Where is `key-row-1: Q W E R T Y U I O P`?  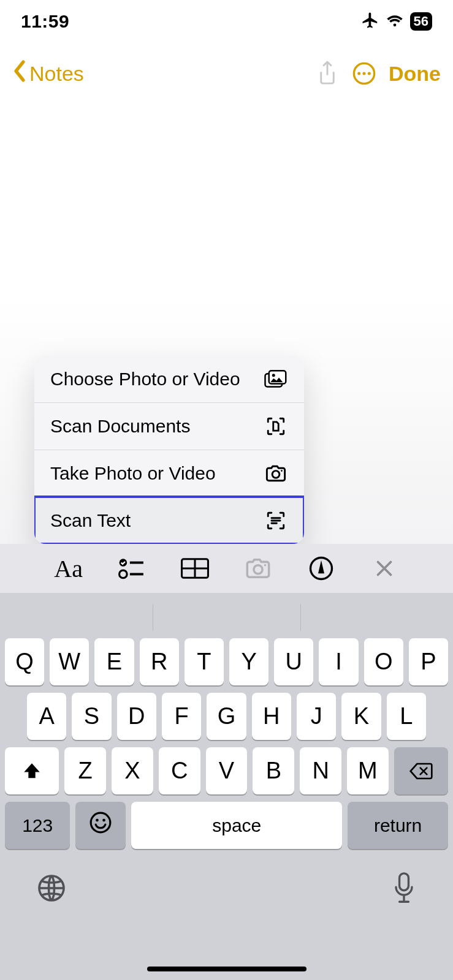 key-row-1: Q W E R T Y U I O P is located at coordinates (227, 662).